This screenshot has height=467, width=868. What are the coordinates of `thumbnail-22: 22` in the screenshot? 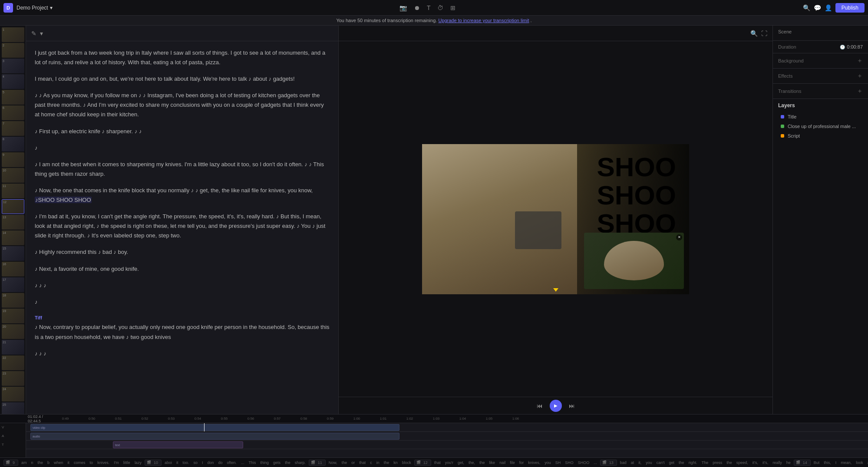 It's located at (13, 363).